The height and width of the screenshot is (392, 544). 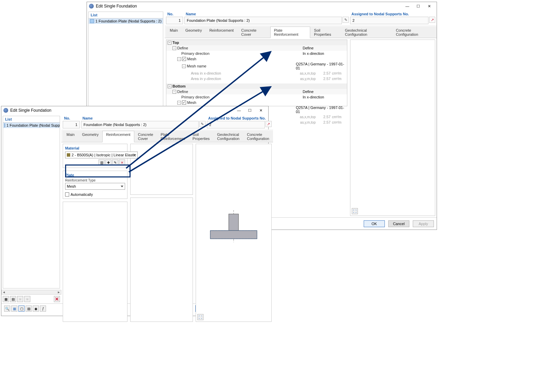 What do you see at coordinates (325, 79) in the screenshot?
I see `top-area-y-val: 2.57` at bounding box center [325, 79].